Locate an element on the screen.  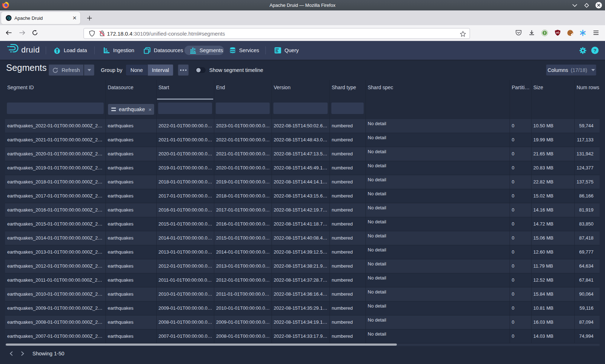
cell-start: 2020-01-01T00:00:00.0… is located at coordinates (185, 154).